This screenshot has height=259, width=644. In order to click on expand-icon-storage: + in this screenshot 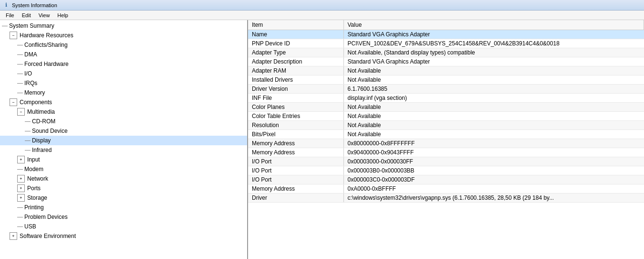, I will do `click(21, 198)`.